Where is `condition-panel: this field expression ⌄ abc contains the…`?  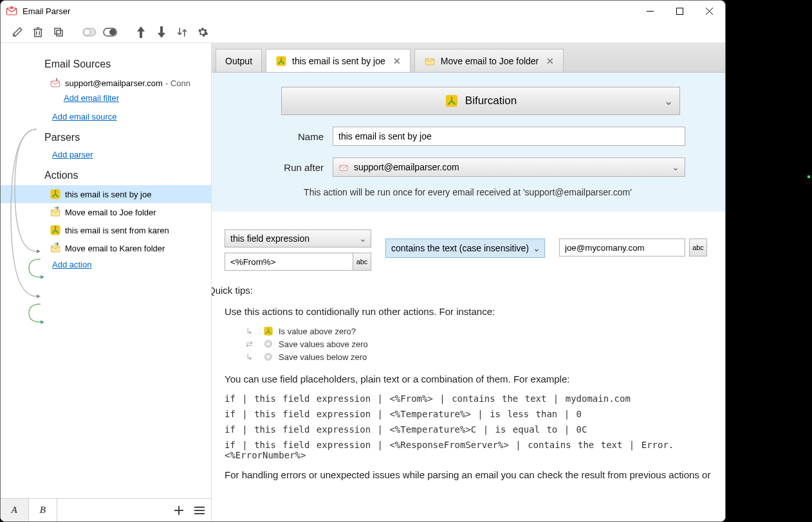
condition-panel: this field expression ⌄ abc contains the… is located at coordinates (468, 244).